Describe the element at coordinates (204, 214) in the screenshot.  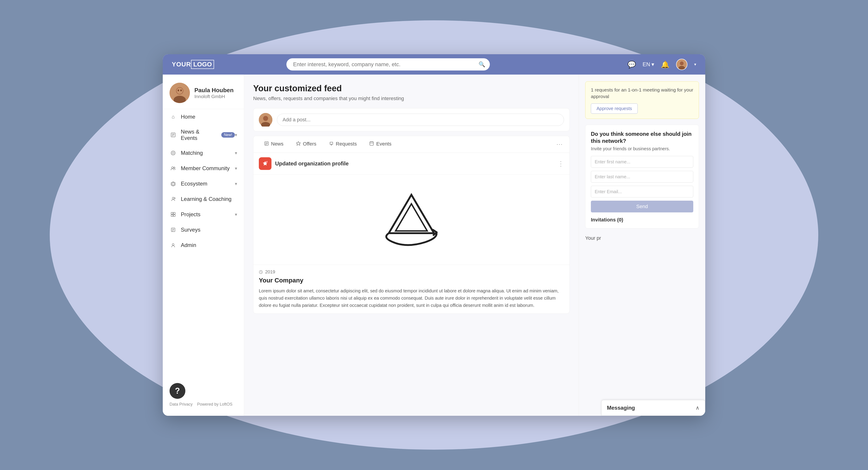
I see `nav-item-projects: Projects ▾` at that location.